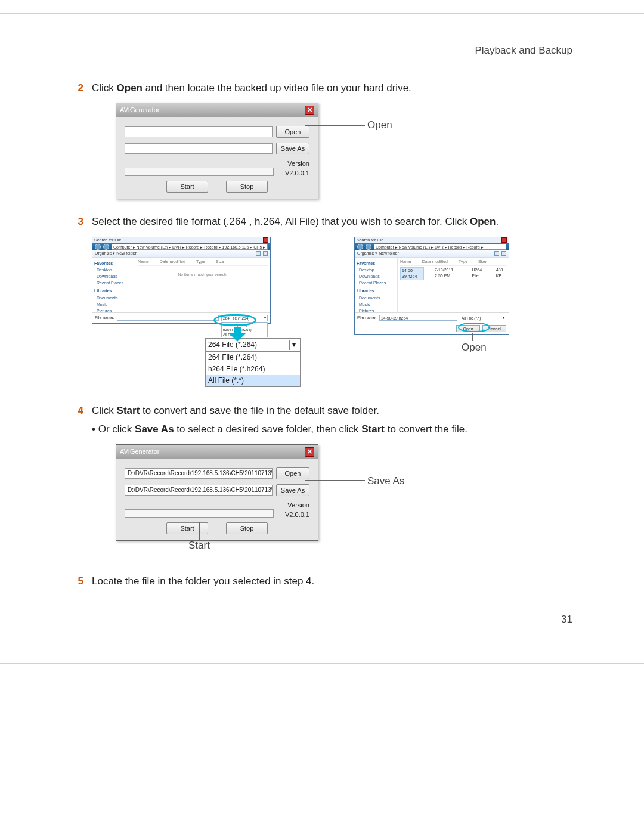 This screenshot has height=833, width=644. Describe the element at coordinates (168, 318) in the screenshot. I see `file-name-input` at that location.